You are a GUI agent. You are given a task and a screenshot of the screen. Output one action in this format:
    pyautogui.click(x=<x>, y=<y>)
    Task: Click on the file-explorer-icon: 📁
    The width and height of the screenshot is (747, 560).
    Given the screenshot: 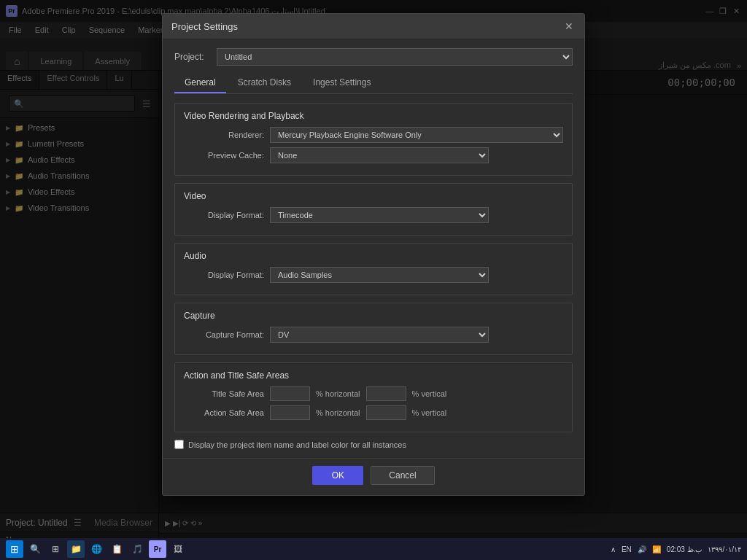 What is the action you would take?
    pyautogui.click(x=76, y=549)
    